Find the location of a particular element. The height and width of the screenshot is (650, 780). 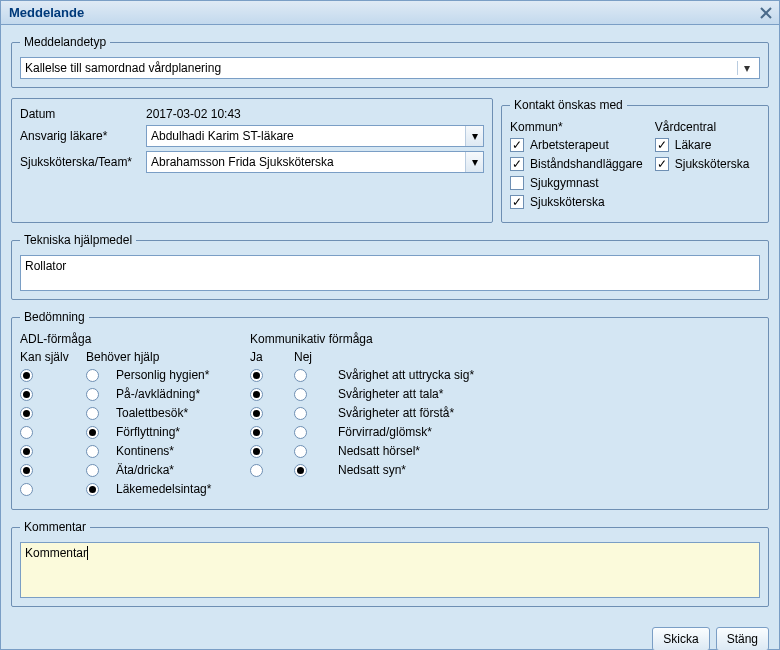

adl-row-label: På-/avklädning* is located at coordinates (158, 394).